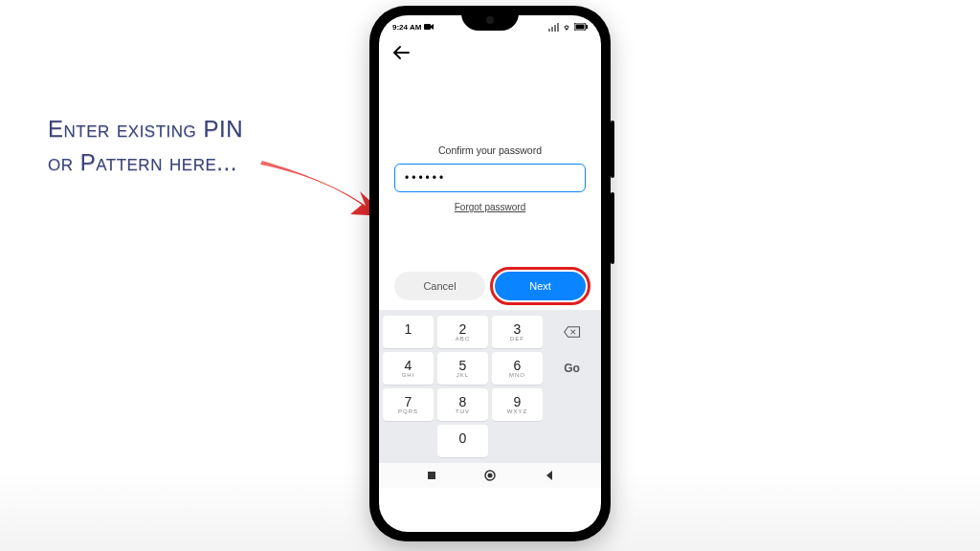  Describe the element at coordinates (432, 475) in the screenshot. I see `nav-recents` at that location.